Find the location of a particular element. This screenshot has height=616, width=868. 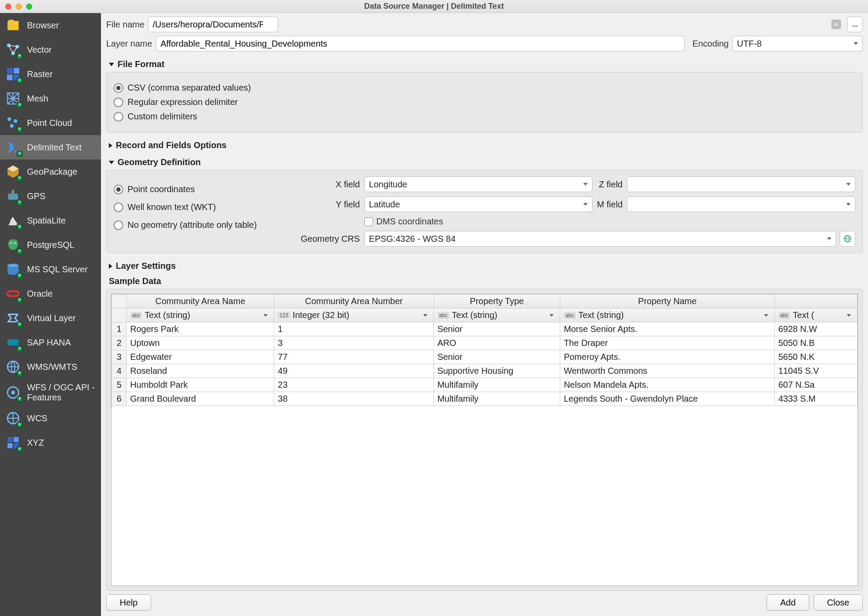

sap-hana-icon: + is located at coordinates (13, 342).